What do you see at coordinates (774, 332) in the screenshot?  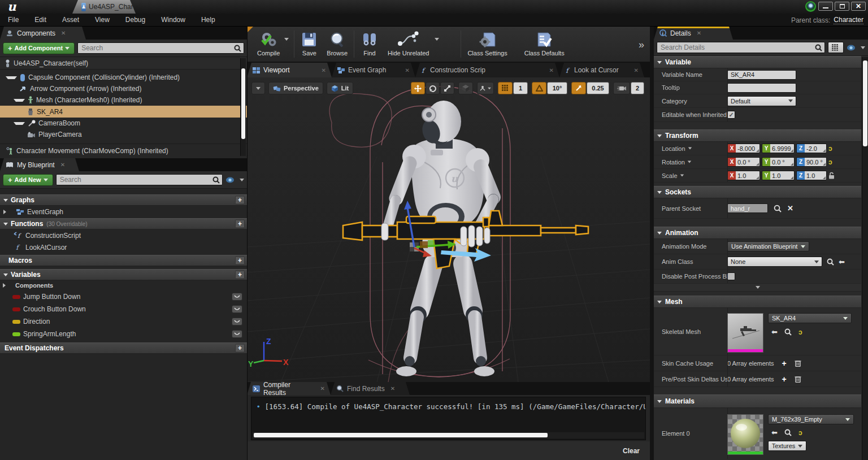 I see `mesh-use-selected-icon: ⬅` at bounding box center [774, 332].